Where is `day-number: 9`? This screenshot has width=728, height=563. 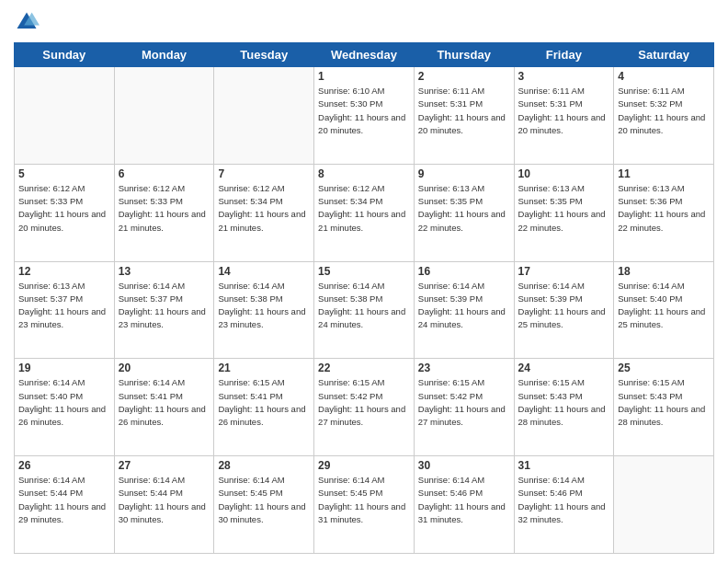
day-number: 9 is located at coordinates (464, 174).